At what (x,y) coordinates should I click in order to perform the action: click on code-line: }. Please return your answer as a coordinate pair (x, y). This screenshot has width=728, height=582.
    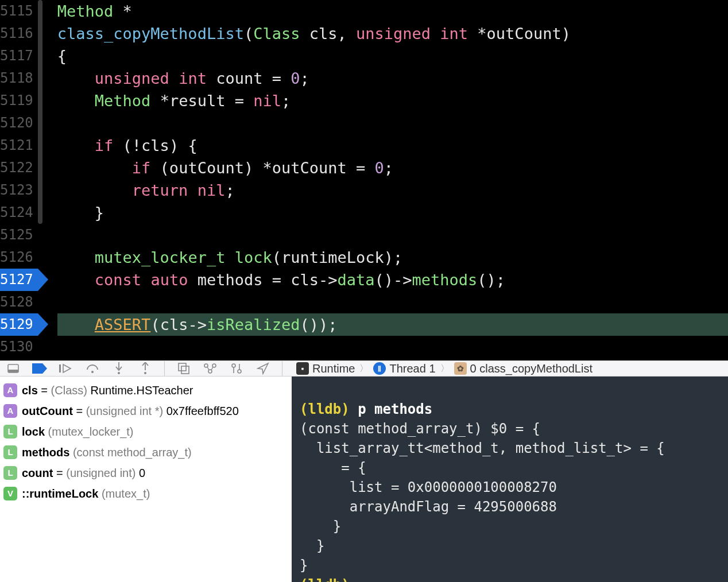
    Looking at the image, I should click on (393, 212).